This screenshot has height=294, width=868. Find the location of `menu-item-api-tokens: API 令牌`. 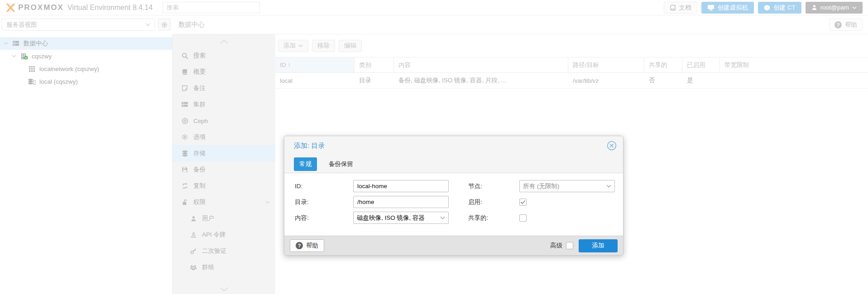

menu-item-api-tokens: API 令牌 is located at coordinates (224, 235).